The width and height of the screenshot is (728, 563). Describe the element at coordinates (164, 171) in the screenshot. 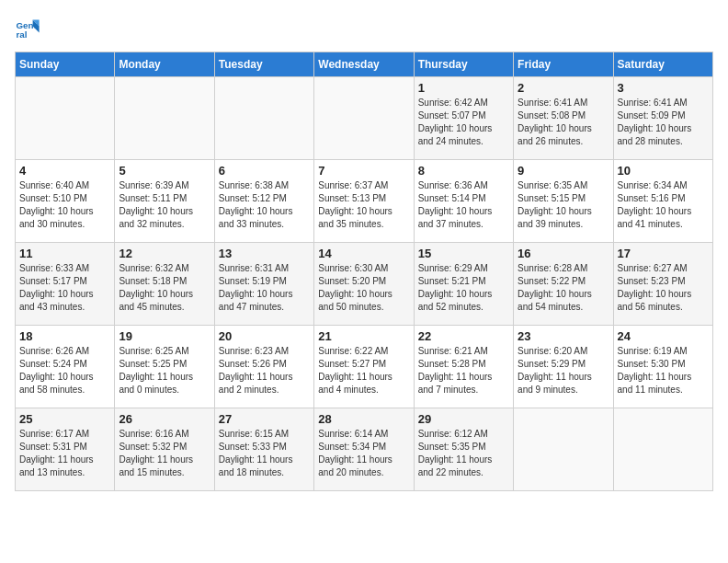

I see `day-number: 5` at that location.